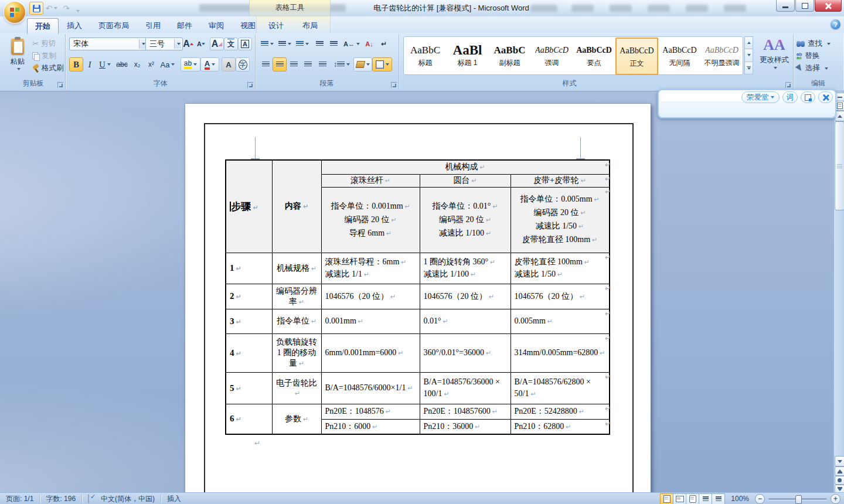 Image resolution: width=844 pixels, height=504 pixels. What do you see at coordinates (363, 64) in the screenshot?
I see `shading-button` at bounding box center [363, 64].